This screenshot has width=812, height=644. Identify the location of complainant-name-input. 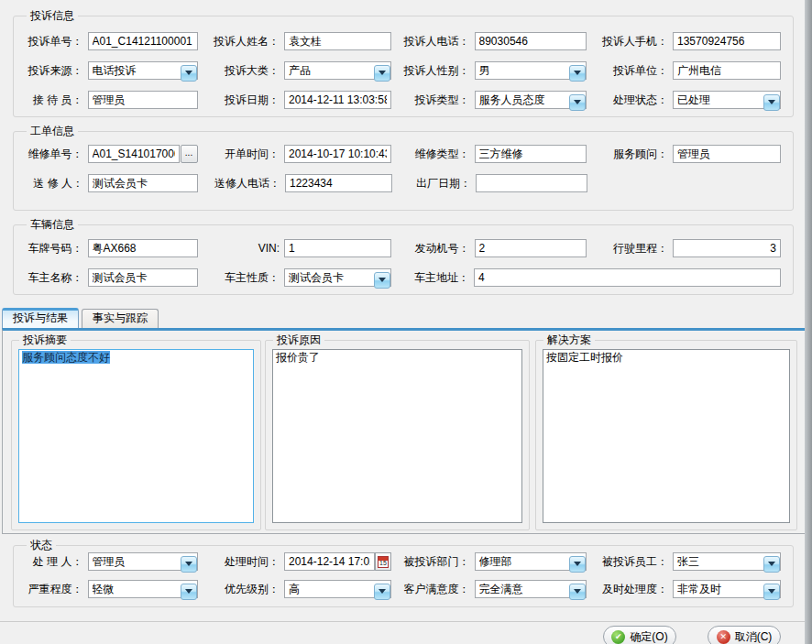
(337, 41).